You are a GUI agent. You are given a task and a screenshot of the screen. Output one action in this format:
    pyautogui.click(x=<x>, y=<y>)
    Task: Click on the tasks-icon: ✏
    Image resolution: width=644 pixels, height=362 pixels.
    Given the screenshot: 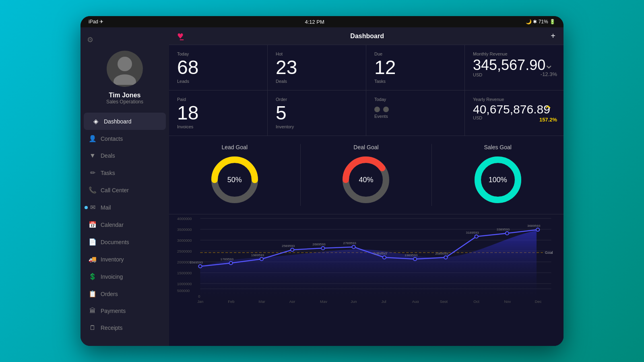 What is the action you would take?
    pyautogui.click(x=93, y=173)
    